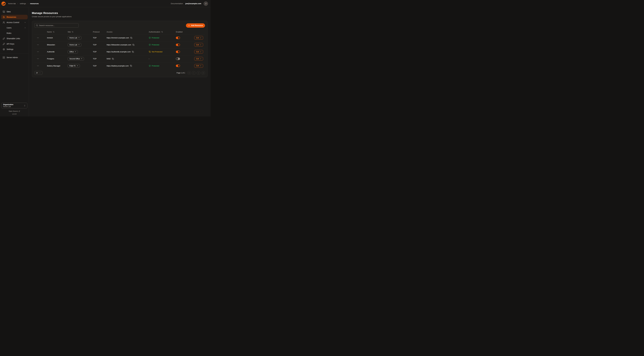  What do you see at coordinates (198, 73) in the screenshot?
I see `next-page-button` at bounding box center [198, 73].